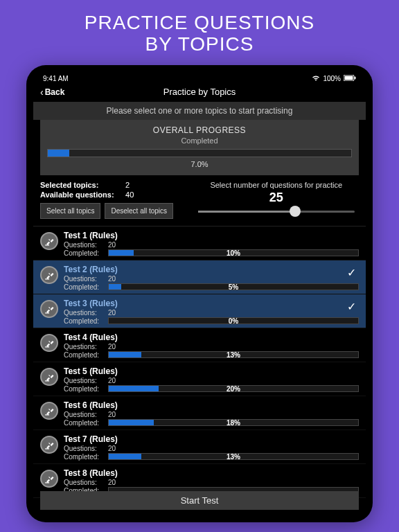 The height and width of the screenshot is (532, 399). What do you see at coordinates (211, 337) in the screenshot?
I see `topic-title: Test 4 (Rules)` at bounding box center [211, 337].